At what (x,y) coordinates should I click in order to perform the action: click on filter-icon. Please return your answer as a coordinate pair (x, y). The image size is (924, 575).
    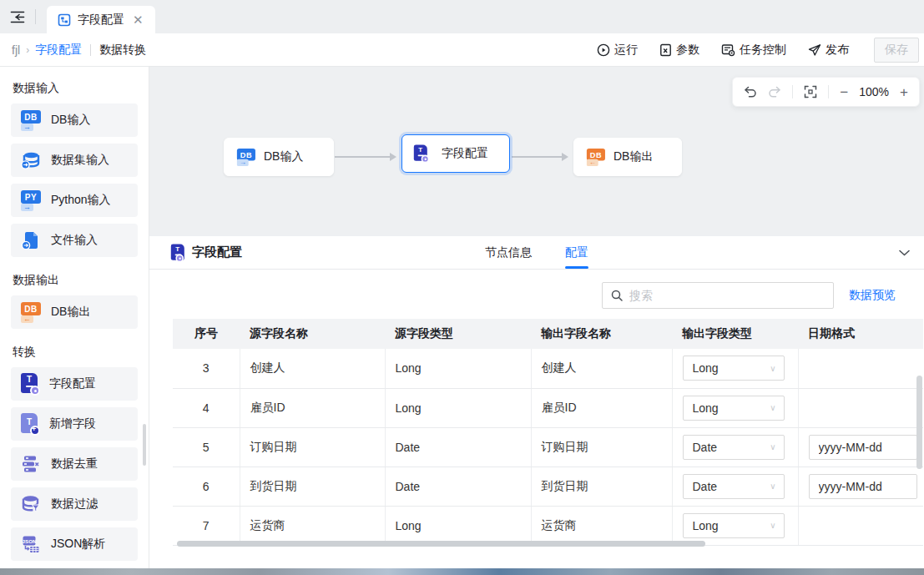
    Looking at the image, I should click on (31, 504).